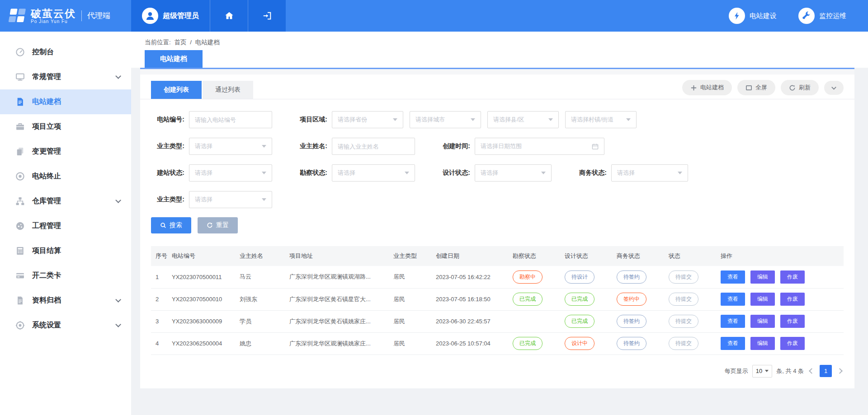 Image resolution: width=868 pixels, height=415 pixels. What do you see at coordinates (47, 251) in the screenshot?
I see `sidebar-item-label: 项目结算` at bounding box center [47, 251].